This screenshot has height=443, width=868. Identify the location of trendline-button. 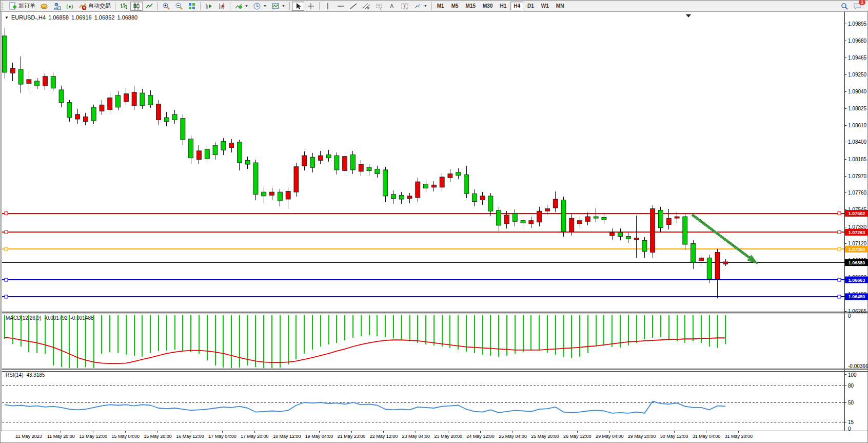
(353, 6).